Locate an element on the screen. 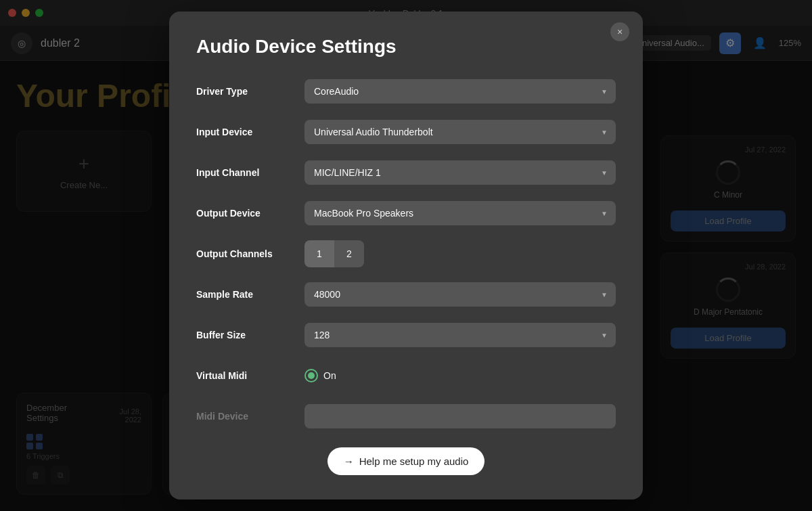 The height and width of the screenshot is (511, 812). output-channel-1-button: 1 is located at coordinates (319, 254).